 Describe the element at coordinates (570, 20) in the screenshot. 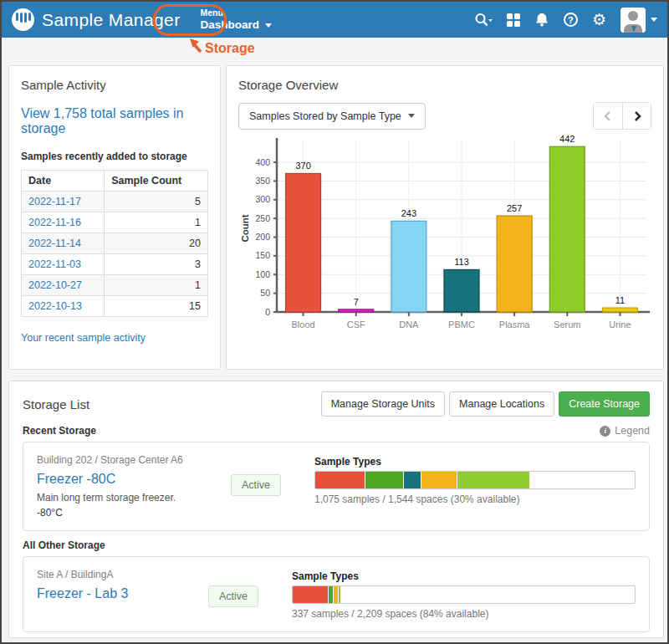

I see `help-button: ?` at that location.